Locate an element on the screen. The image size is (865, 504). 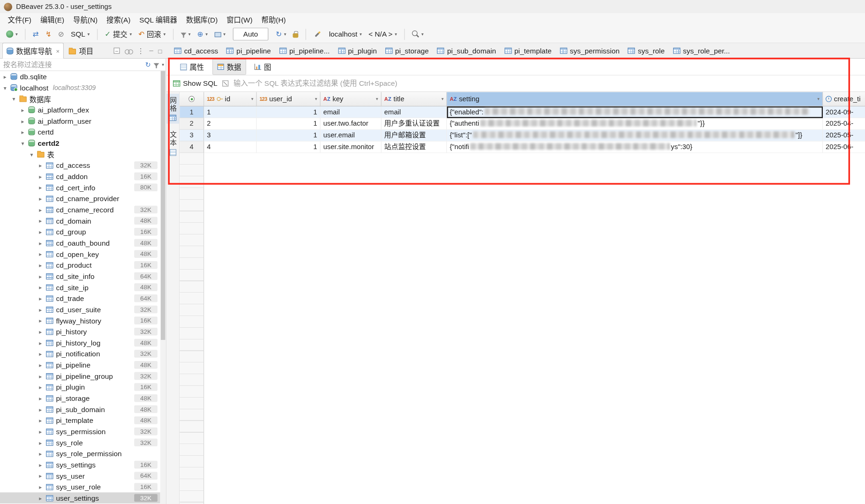
menu-item: SQL 编辑器 is located at coordinates (158, 20).